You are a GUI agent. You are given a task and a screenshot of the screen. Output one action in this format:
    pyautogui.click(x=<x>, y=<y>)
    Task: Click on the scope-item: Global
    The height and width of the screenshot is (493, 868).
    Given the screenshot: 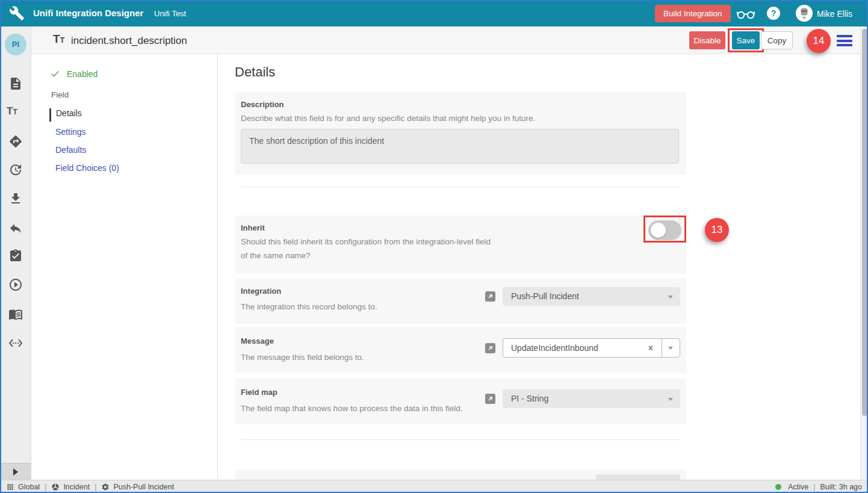 What is the action you would take?
    pyautogui.click(x=23, y=487)
    